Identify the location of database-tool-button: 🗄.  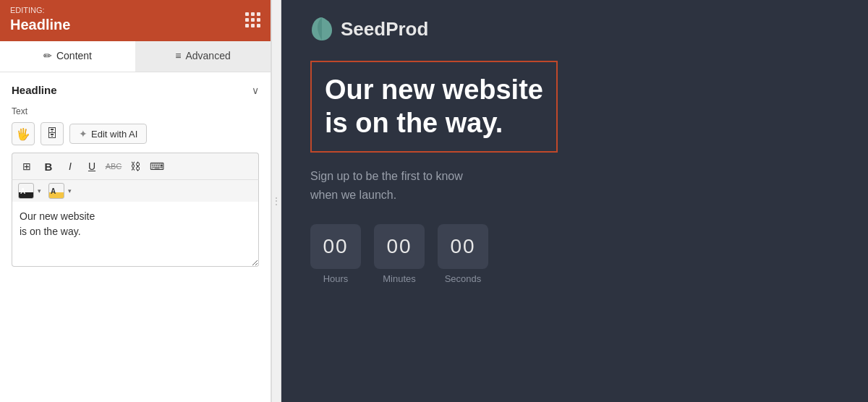
(52, 134).